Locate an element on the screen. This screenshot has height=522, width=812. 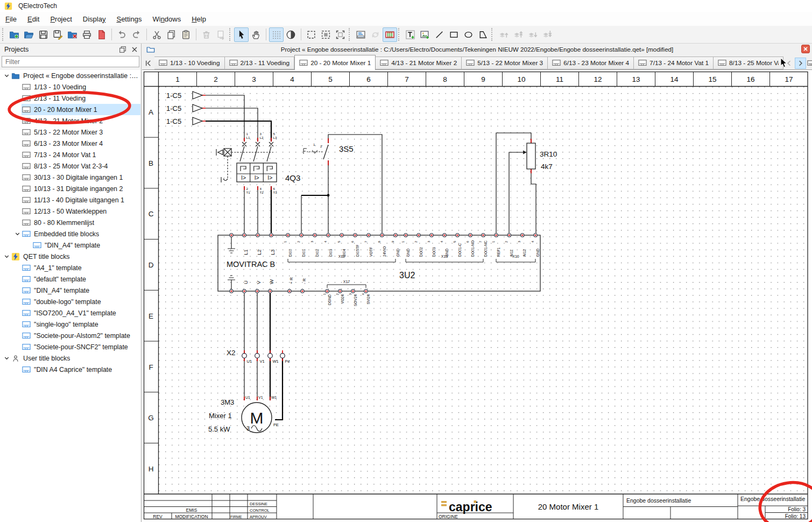
tree-item: 30/13 - 30 Digitale ingangen 1 is located at coordinates (70, 178).